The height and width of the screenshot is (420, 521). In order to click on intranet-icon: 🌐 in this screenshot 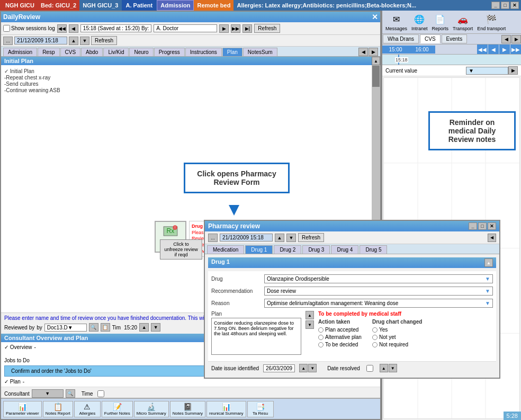, I will do `click(419, 19)`.